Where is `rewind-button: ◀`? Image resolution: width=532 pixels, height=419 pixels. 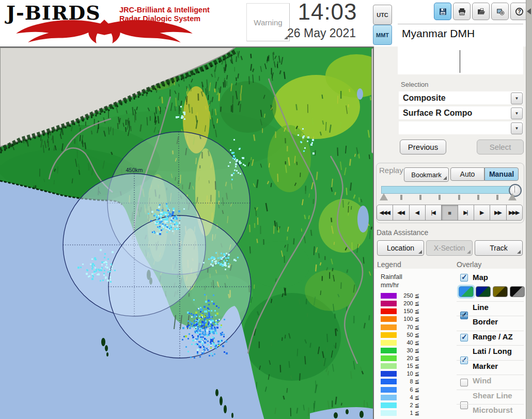 rewind-button: ◀ is located at coordinates (417, 213).